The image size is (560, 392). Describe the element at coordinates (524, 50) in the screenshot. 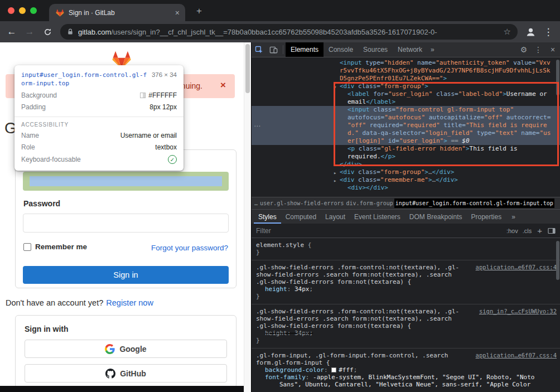

I see `devtools-settings-gear-icon: ⚙` at that location.